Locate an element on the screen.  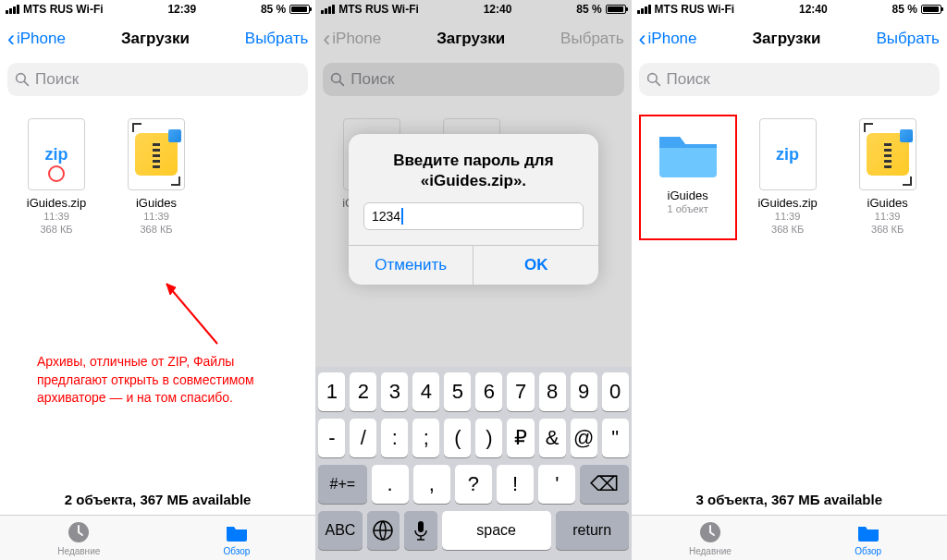
key-mic is located at coordinates (420, 530).